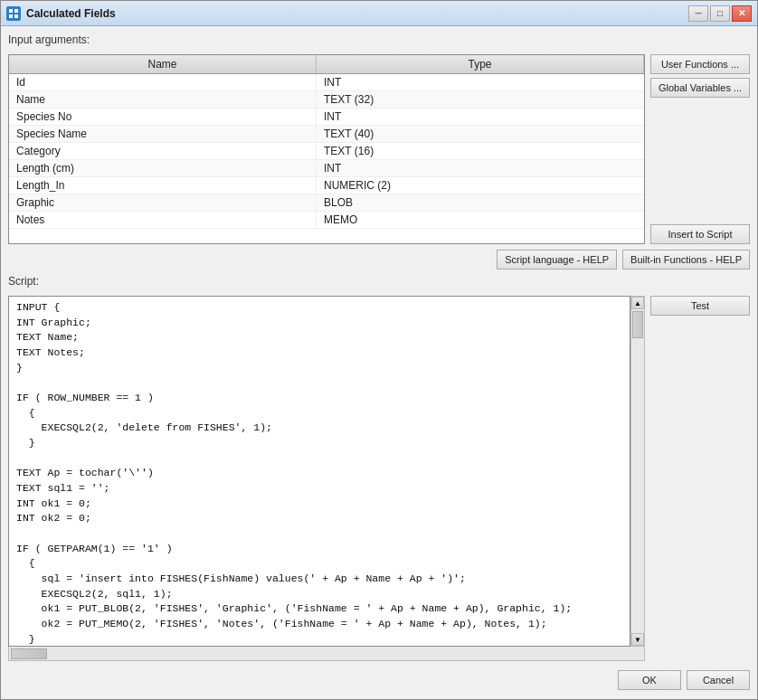 The height and width of the screenshot is (700, 758). Describe the element at coordinates (163, 134) in the screenshot. I see `cell-name: Species Name` at that location.